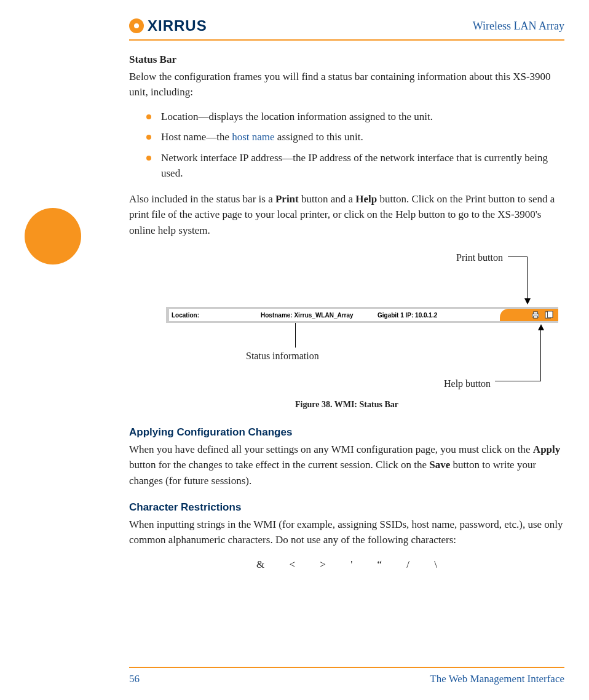  Describe the element at coordinates (301, 676) in the screenshot. I see `page-footer: 56 The Web Management Interface` at that location.